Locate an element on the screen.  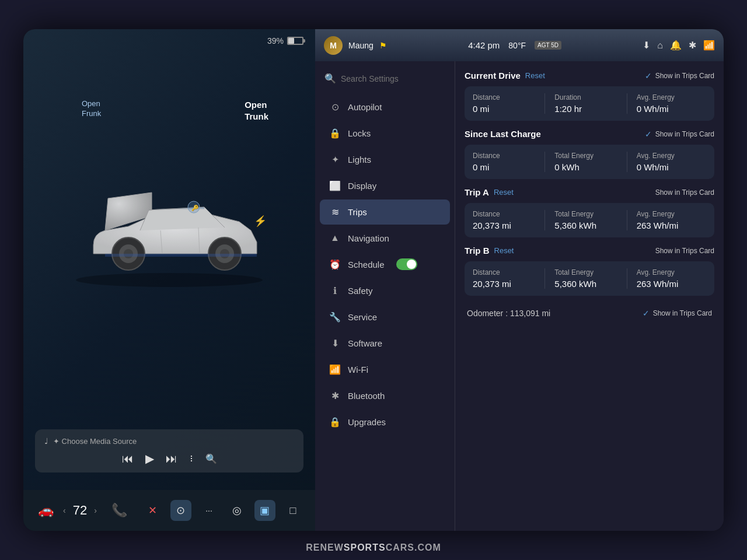
trip-a-distance: Distance 20,373 mi is located at coordinates (508, 220).